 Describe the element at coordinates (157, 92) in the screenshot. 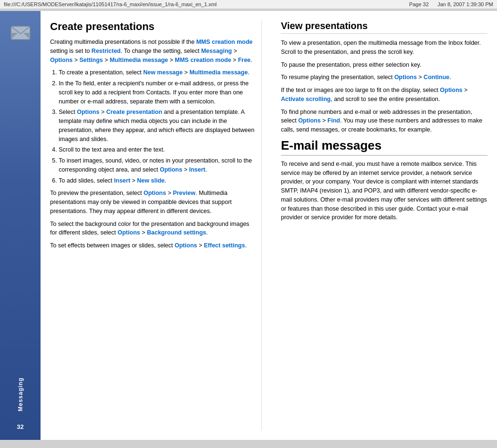

I see `list-item: In the To field, enter a recipient's num…` at that location.